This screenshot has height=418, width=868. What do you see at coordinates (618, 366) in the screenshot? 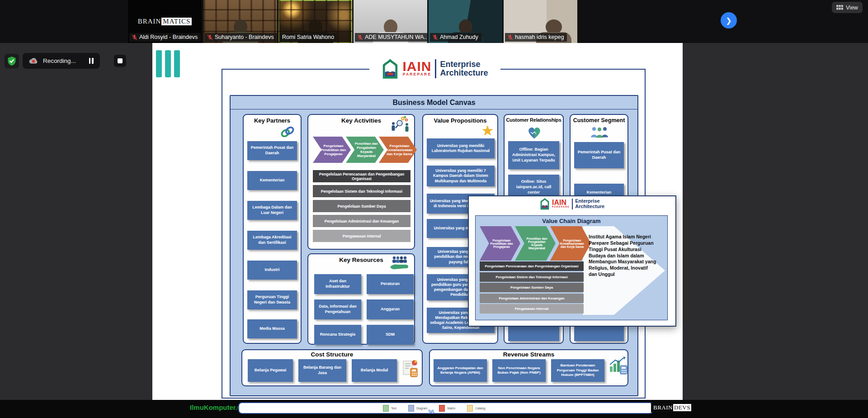
I see `revenue-chart-icon` at bounding box center [618, 366].